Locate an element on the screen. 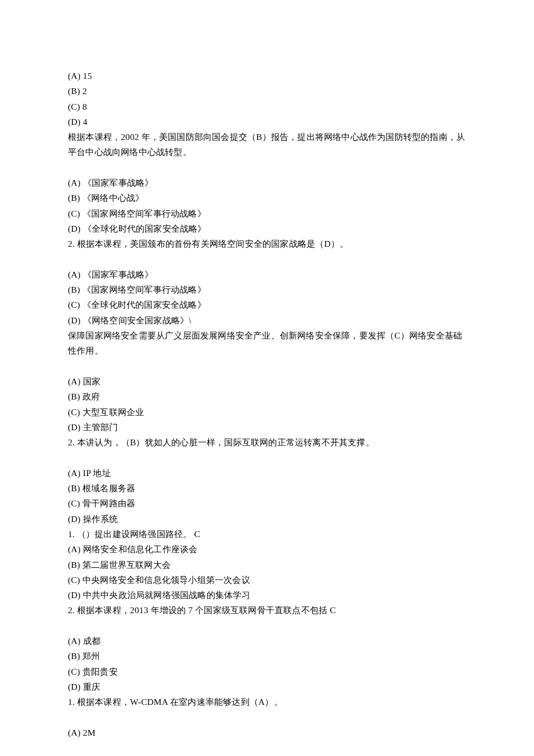  text-line: (C) 贵阳贵安 is located at coordinates (268, 672).